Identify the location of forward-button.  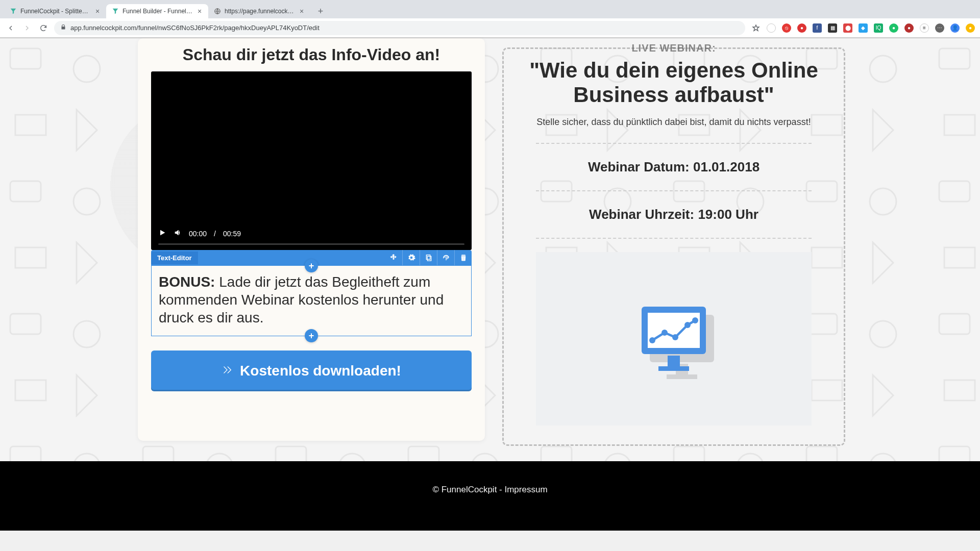
(27, 28).